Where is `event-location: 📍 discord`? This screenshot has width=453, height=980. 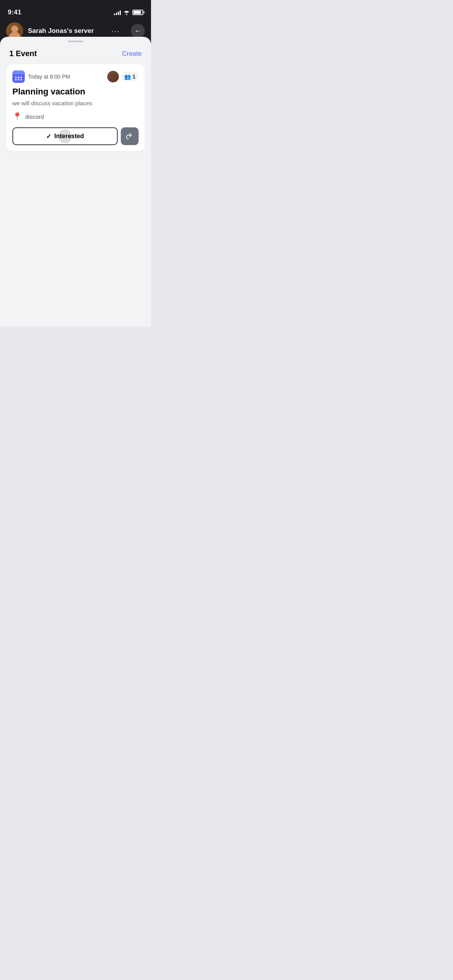
event-location: 📍 discord is located at coordinates (76, 117).